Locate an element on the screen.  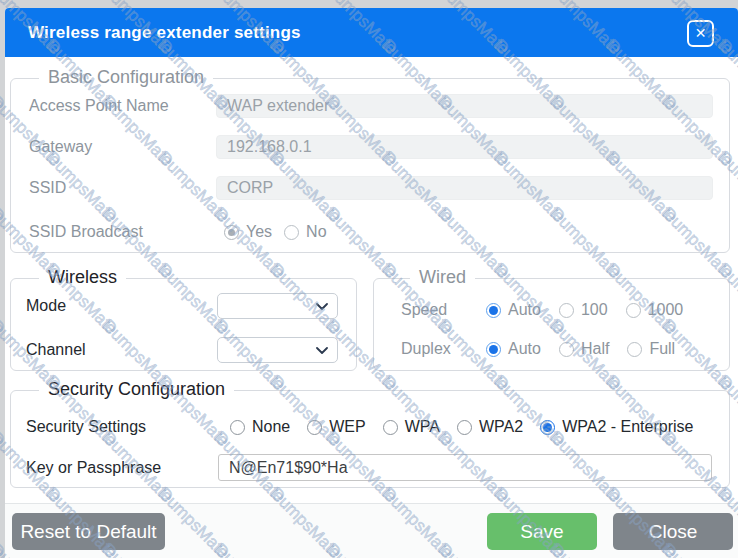
dialog-footer: Reset to Default Save Close is located at coordinates (372, 530).